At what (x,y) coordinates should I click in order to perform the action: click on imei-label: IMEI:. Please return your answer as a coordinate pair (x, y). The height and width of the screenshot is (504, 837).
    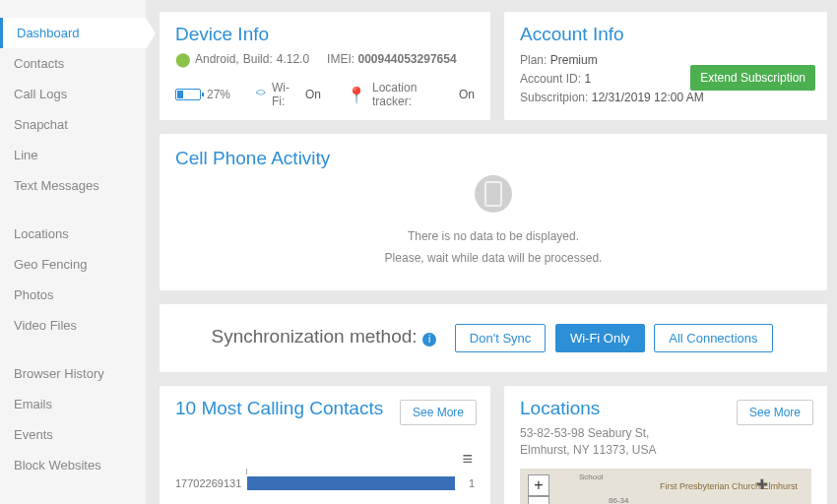
    Looking at the image, I should click on (341, 59).